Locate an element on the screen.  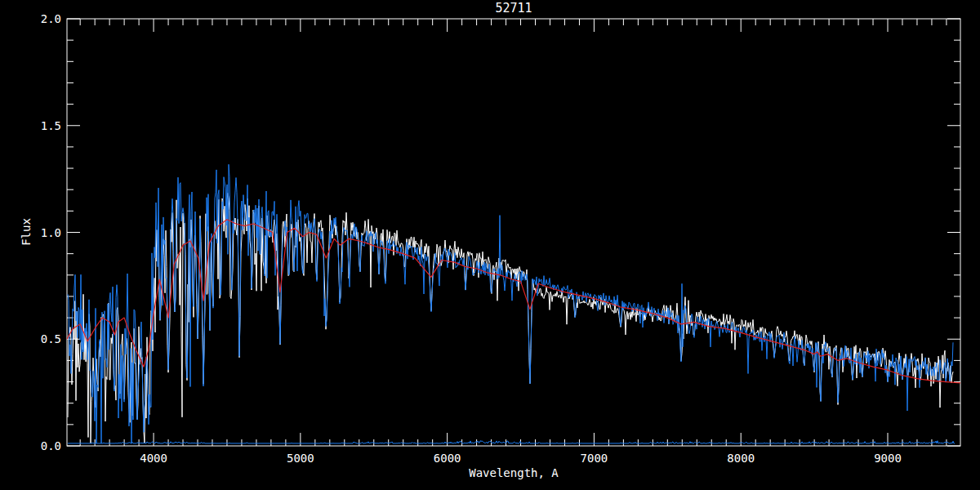
x-tick-label: 8000 is located at coordinates (741, 458).